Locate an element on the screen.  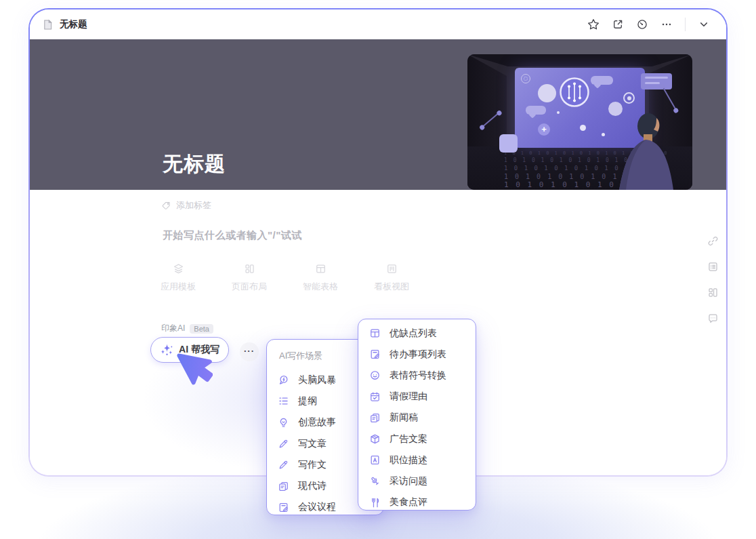
toc-icon is located at coordinates (713, 267).